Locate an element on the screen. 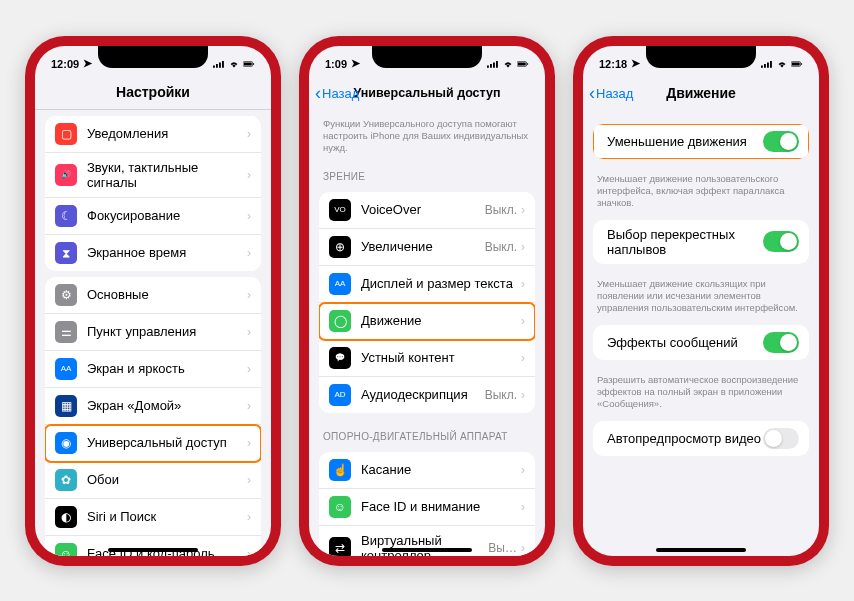 This screenshot has height=601, width=854. settings-row: ⚙Основные› is located at coordinates (153, 296).